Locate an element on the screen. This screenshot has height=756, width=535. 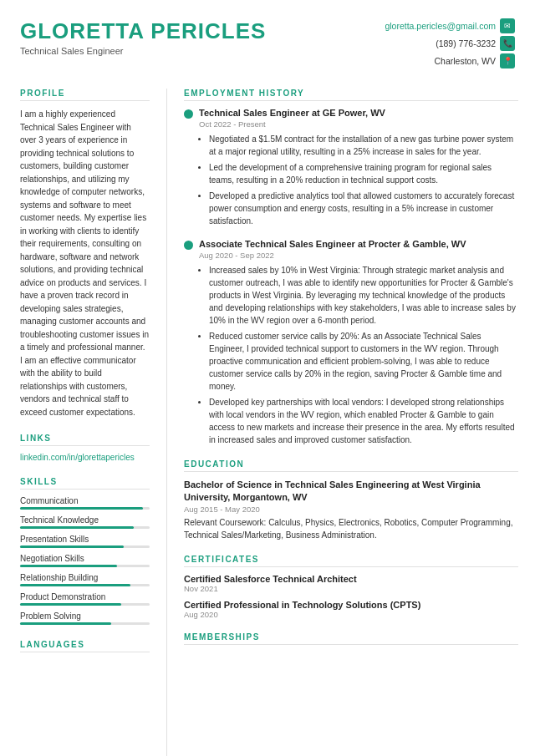
memberships-section: MEMBERSHIPS is located at coordinates (351, 638).